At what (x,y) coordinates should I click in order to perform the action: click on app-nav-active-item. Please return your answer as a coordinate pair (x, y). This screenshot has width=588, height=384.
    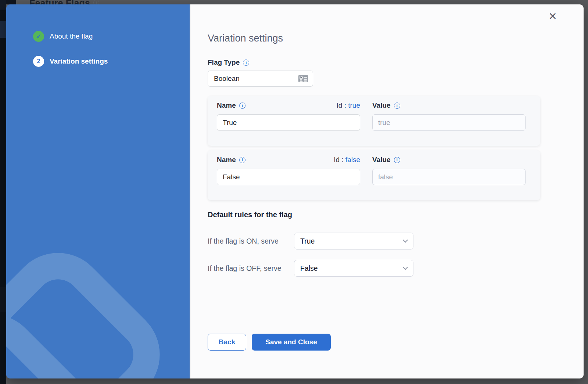
    Looking at the image, I should click on (3, 29).